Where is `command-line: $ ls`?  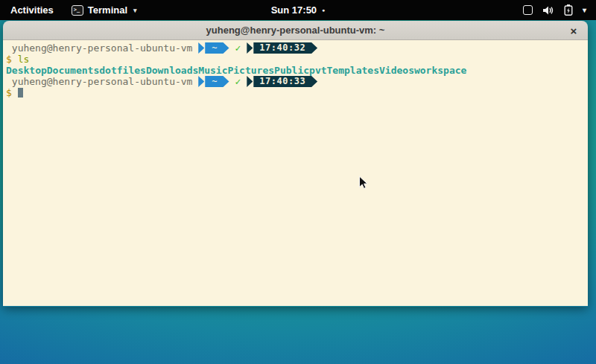 command-line: $ ls is located at coordinates (295, 60).